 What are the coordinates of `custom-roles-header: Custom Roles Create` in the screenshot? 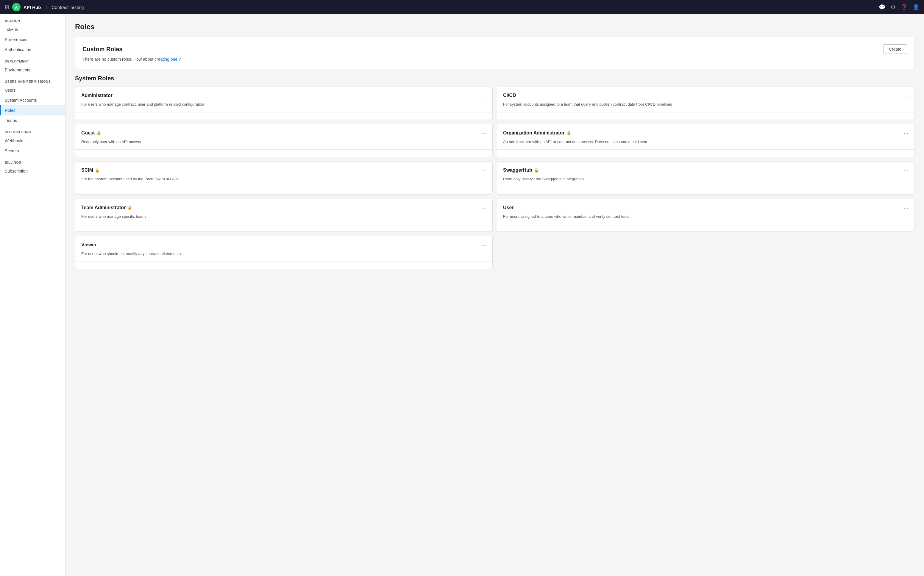 It's located at (495, 49).